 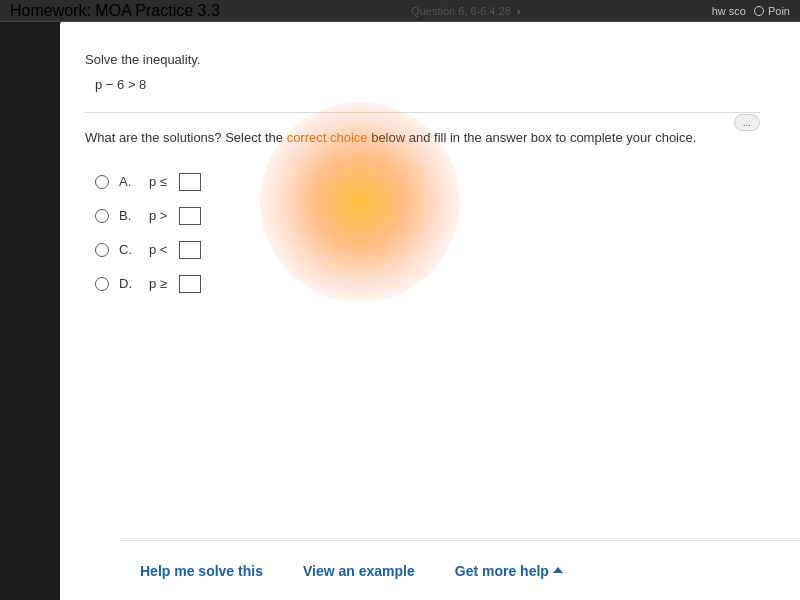 I want to click on homework-label: Homework: MOA Practice 3.3, so click(x=115, y=11).